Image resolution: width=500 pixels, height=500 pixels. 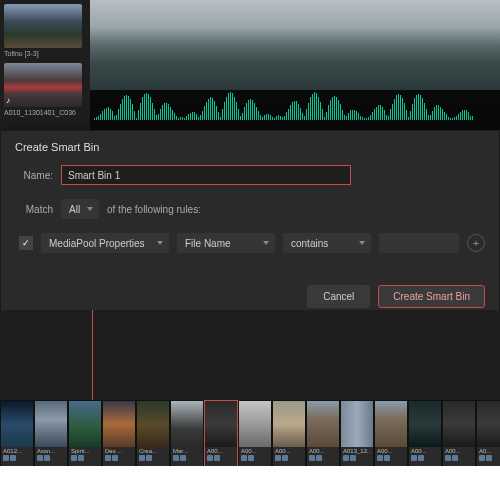 I want to click on rule-property-dropdown: MediaPool Properties, so click(x=105, y=243).